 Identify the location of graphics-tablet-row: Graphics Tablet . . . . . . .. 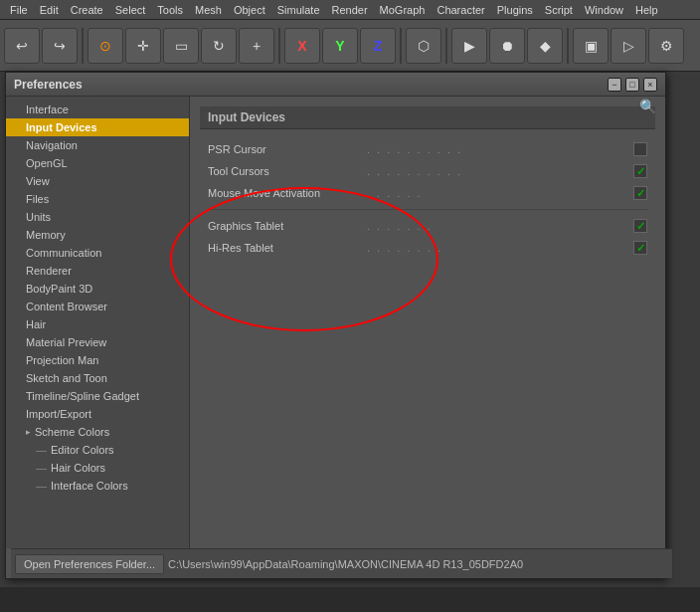
(428, 226).